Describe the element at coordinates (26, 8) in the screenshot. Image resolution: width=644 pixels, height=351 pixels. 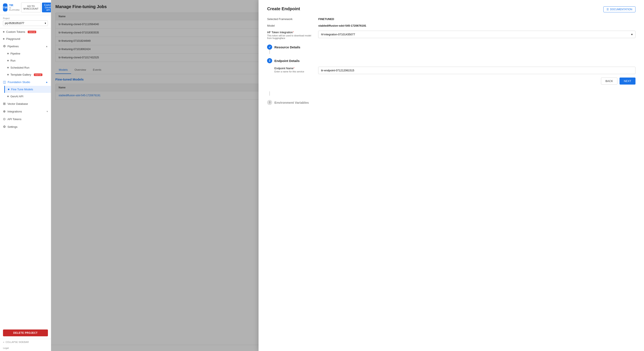
I see `logo-area: TIR TIR AI PLATFORM GO TO MYACCOUNT Expl…` at that location.